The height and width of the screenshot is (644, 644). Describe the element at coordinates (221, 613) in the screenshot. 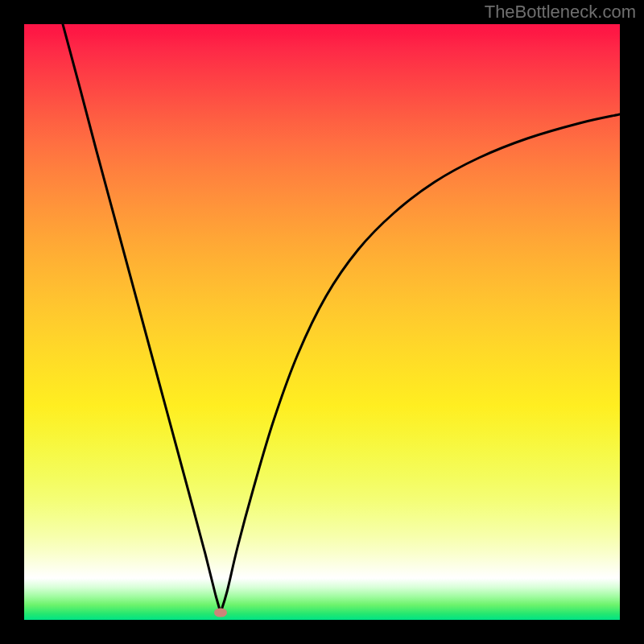

I see `minimum-marker` at that location.